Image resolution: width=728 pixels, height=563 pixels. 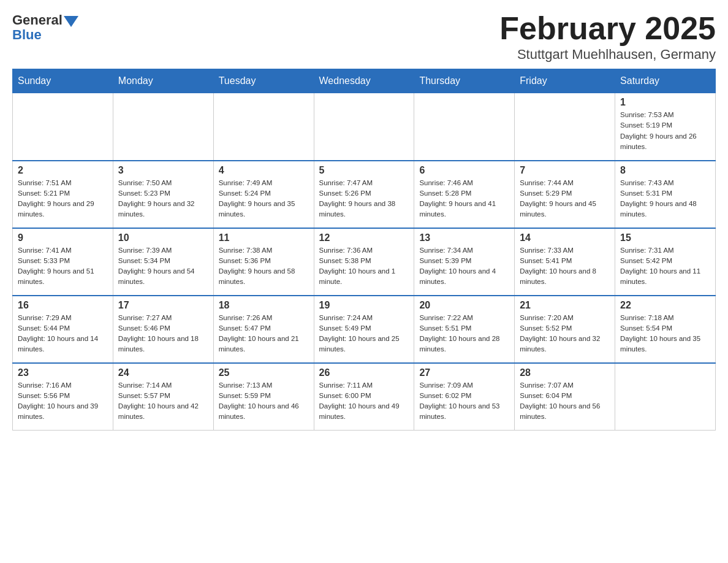 What do you see at coordinates (163, 266) in the screenshot?
I see `day-info: Sunrise: 7:39 AMSunset: 5:34 PMDaylight:…` at bounding box center [163, 266].